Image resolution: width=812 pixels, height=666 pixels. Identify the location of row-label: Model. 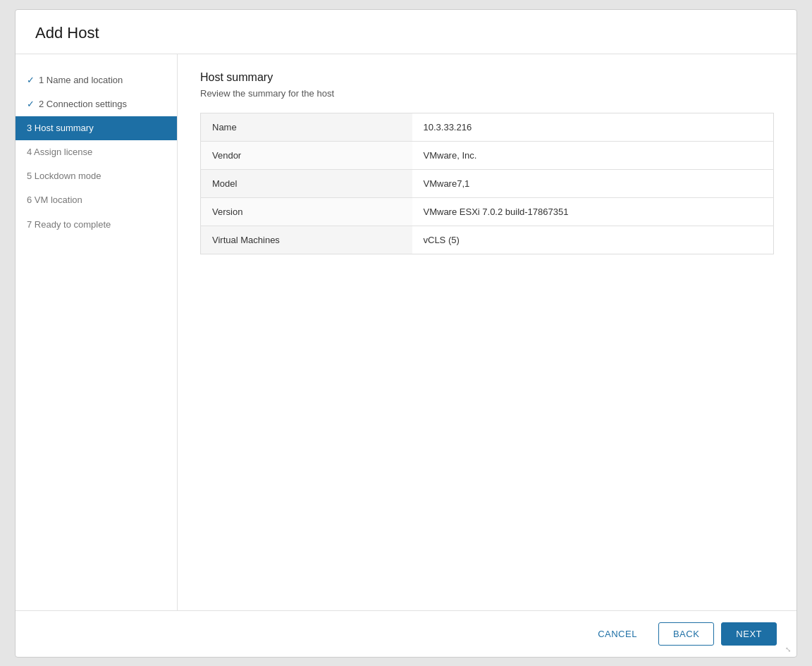
(307, 183).